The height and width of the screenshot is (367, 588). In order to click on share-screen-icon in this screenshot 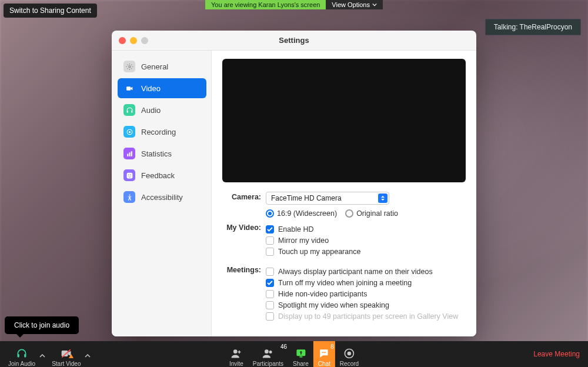, I will do `click(300, 353)`.